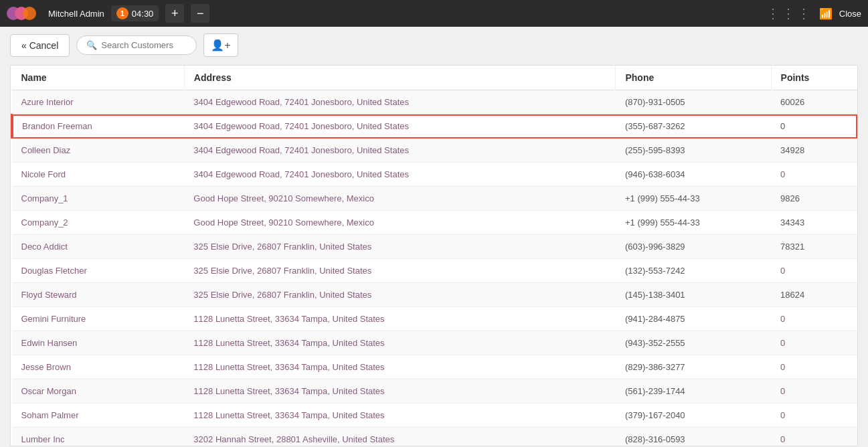  Describe the element at coordinates (98, 295) in the screenshot. I see `cell-name: Floyd Steward` at that location.